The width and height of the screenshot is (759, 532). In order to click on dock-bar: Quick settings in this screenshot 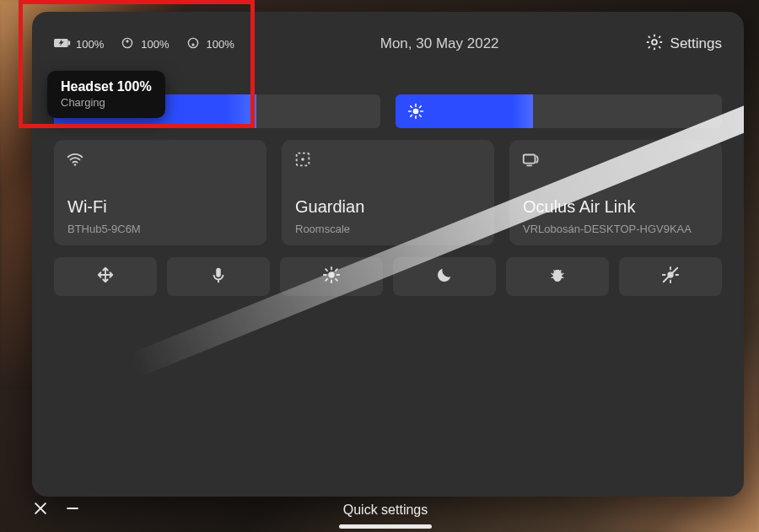, I will do `click(385, 510)`.